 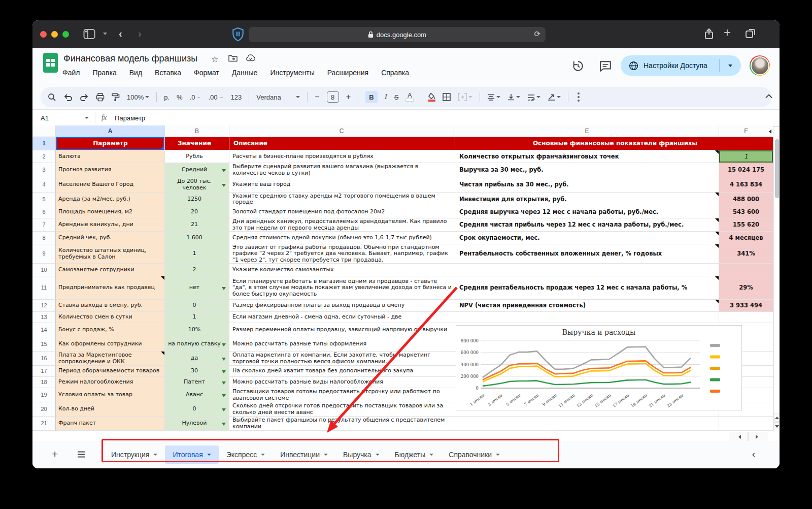 I want to click on decrease-decimal-button: .0←, so click(x=196, y=98).